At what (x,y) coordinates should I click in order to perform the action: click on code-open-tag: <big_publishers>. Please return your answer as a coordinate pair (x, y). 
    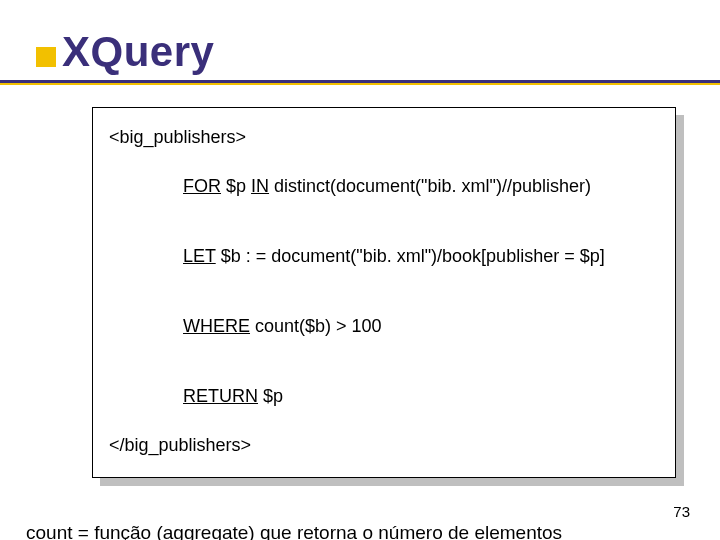
    Looking at the image, I should click on (384, 138).